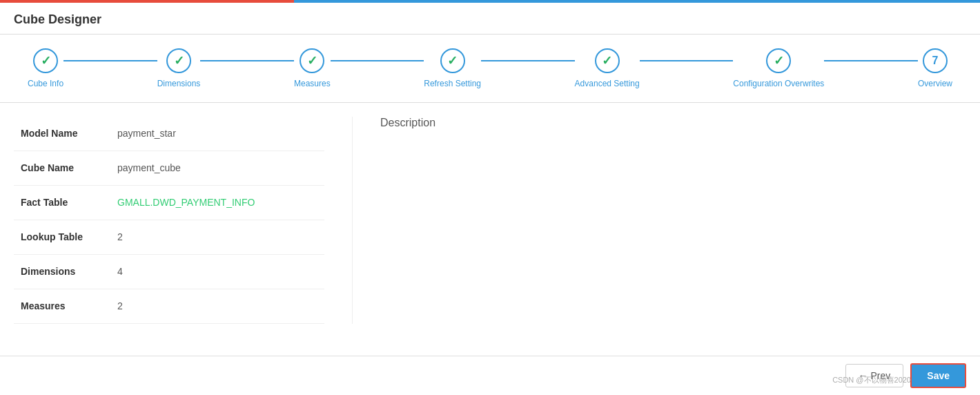 The width and height of the screenshot is (980, 395). Describe the element at coordinates (935, 68) in the screenshot. I see `step-7: 7Overview` at that location.